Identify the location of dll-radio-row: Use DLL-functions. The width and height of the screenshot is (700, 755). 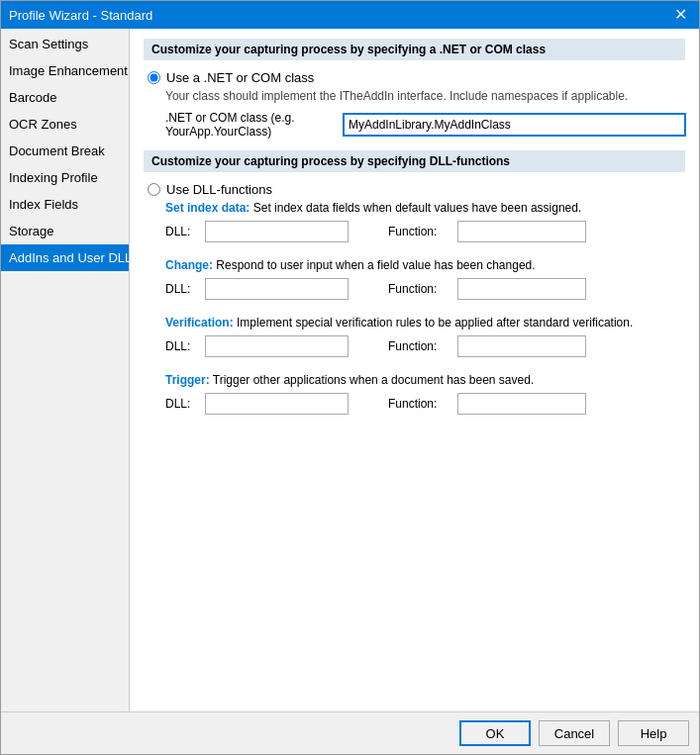
(416, 190).